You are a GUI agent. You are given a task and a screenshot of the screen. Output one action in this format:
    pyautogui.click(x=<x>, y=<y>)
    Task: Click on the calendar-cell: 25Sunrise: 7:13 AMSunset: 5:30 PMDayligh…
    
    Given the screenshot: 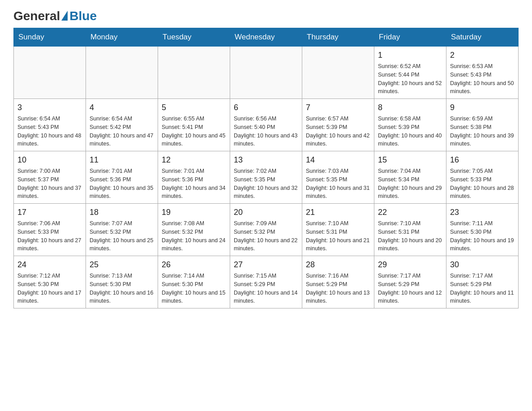 What is the action you would take?
    pyautogui.click(x=122, y=282)
    